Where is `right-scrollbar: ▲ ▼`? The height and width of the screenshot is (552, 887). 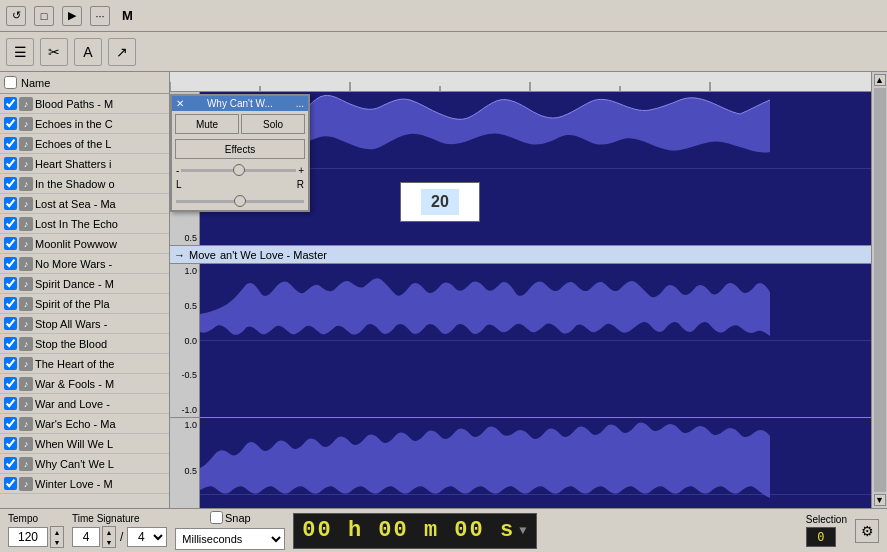
right-scrollbar: ▲ ▼ is located at coordinates (879, 290).